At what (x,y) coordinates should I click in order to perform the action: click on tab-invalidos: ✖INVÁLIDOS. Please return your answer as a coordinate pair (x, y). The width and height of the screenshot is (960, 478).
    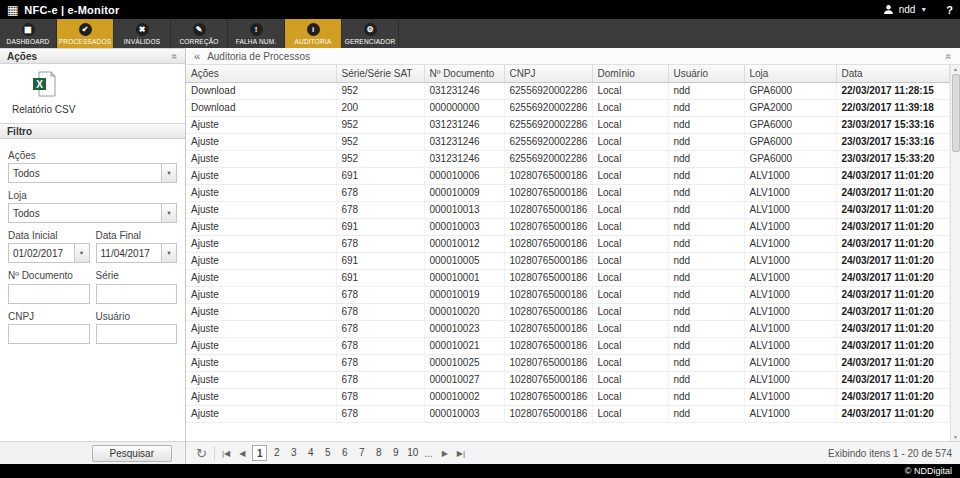
    Looking at the image, I should click on (142, 34).